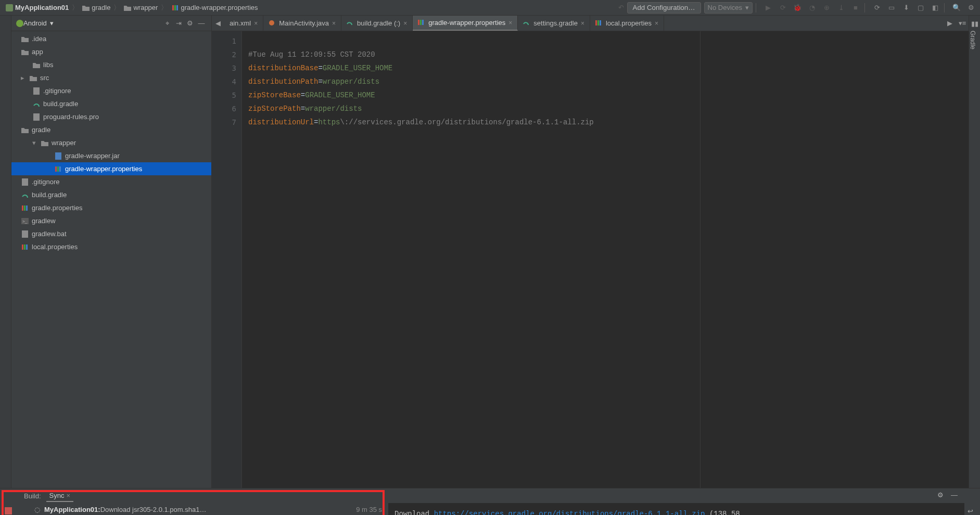 This screenshot has height=515, width=980. What do you see at coordinates (111, 130) in the screenshot?
I see `tree-item-gradle-folder: gradle` at bounding box center [111, 130].